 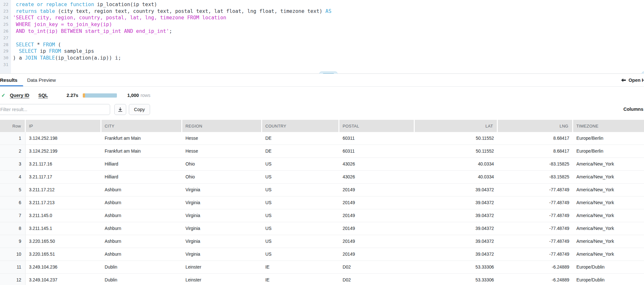 I want to click on table-row: 83.211.145.1AshburnVirginiaUS2014939.043…, so click(x=322, y=229).